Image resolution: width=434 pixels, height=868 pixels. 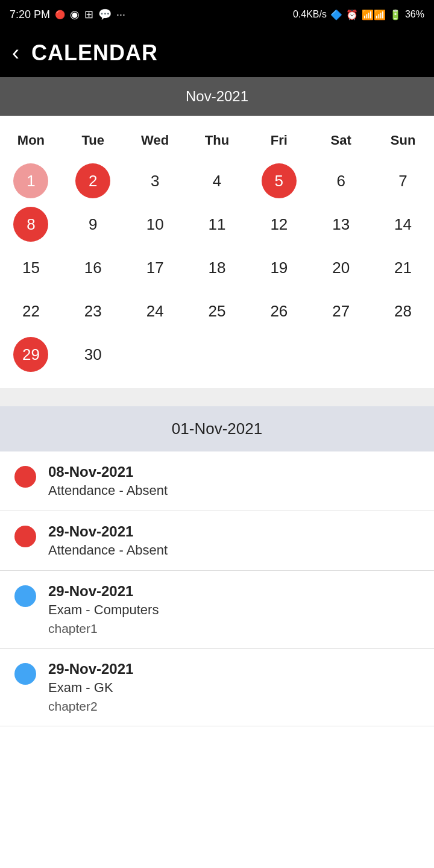 What do you see at coordinates (217, 311) in the screenshot?
I see `cal-cell-3-3: 25` at bounding box center [217, 311].